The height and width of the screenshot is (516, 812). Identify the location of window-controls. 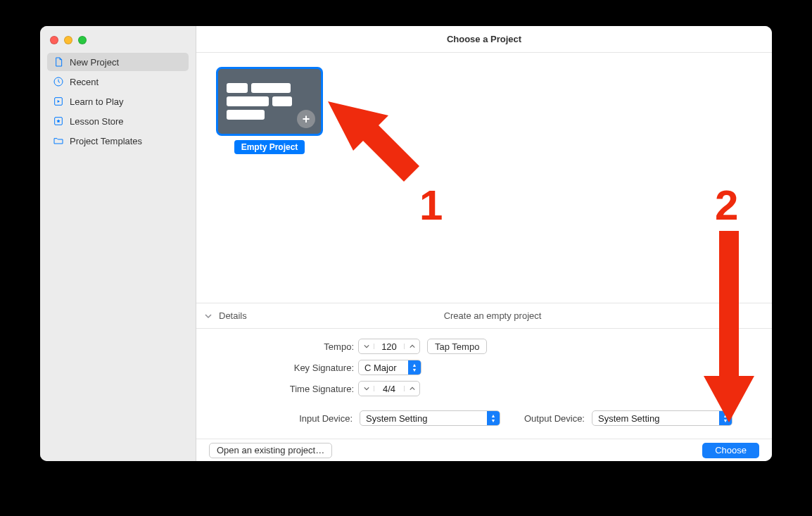
(118, 38).